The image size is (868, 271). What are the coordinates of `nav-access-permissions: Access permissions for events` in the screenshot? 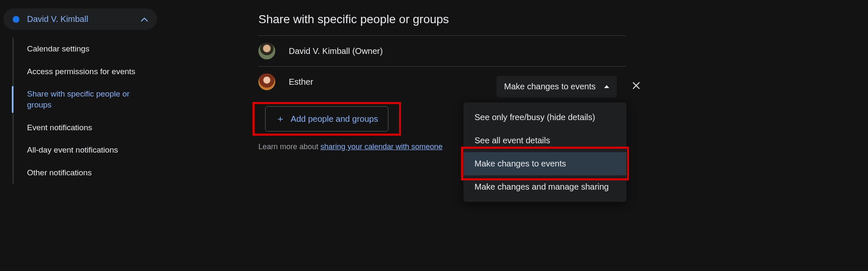 It's located at (87, 72).